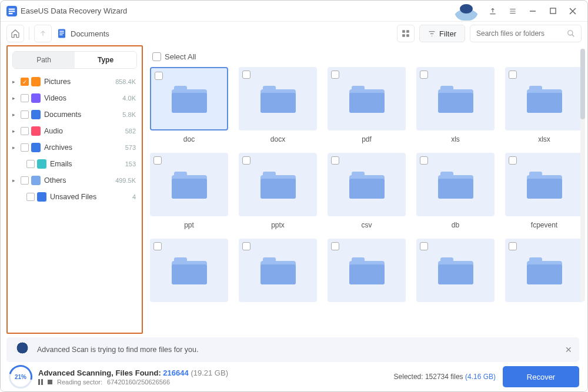  I want to click on file-tile: pptx, so click(278, 191).